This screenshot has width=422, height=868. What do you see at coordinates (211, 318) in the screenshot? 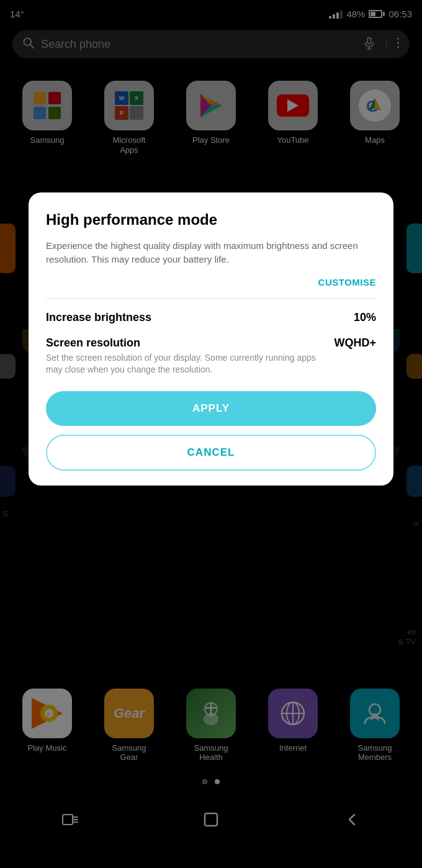
I see `brightness-setting-row: Increase brightness 10%` at bounding box center [211, 318].